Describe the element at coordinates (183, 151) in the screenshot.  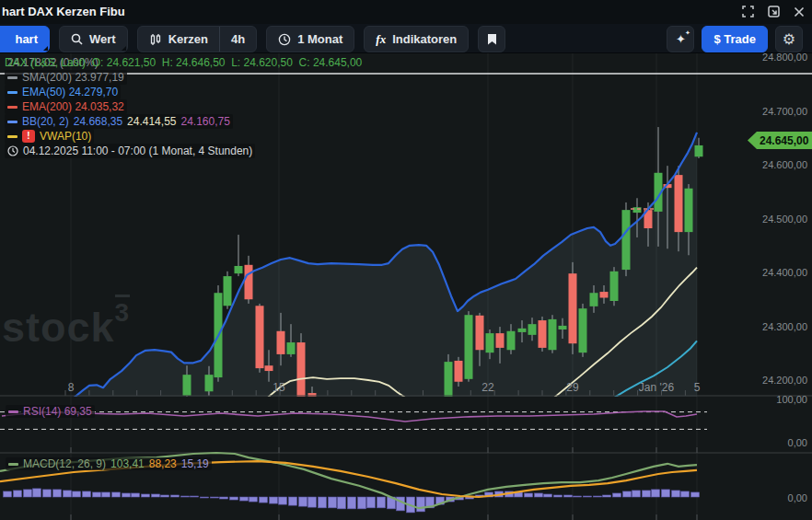
I see `legend-timerange: 04.12.2025 11:00 - 07:00 (1 Monat, 4 Stu…` at that location.